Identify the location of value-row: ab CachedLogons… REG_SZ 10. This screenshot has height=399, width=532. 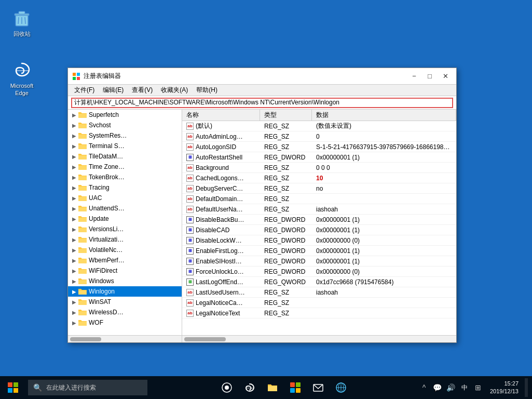
(319, 178).